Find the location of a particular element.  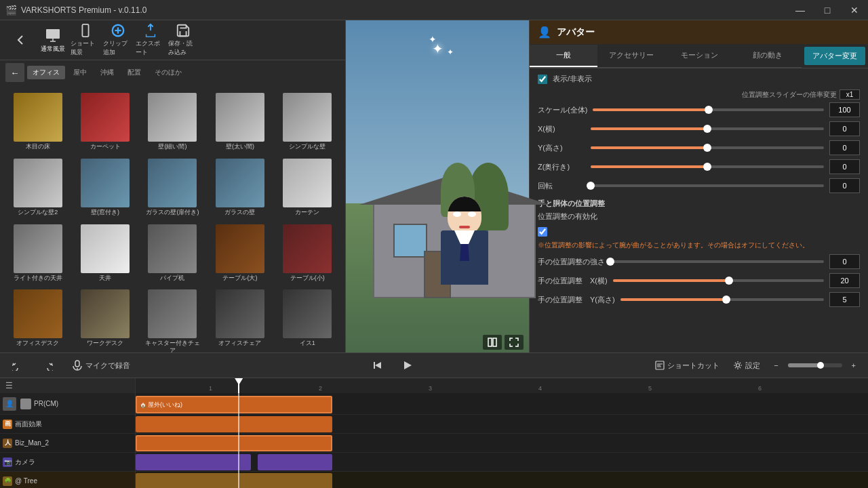

avatar-header: 👤 アバター is located at coordinates (698, 33).